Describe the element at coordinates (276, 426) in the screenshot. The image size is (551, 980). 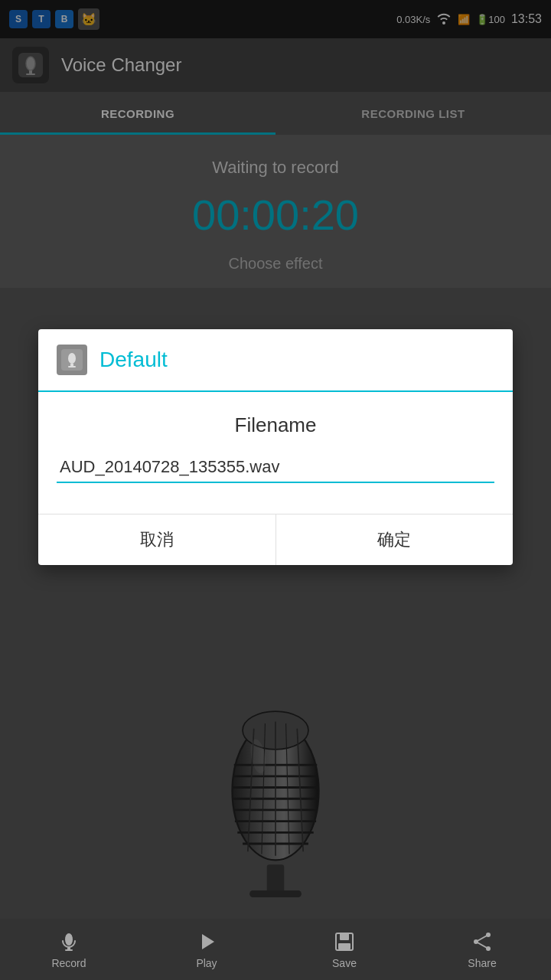
I see `dialog-filename-label: Filename` at that location.